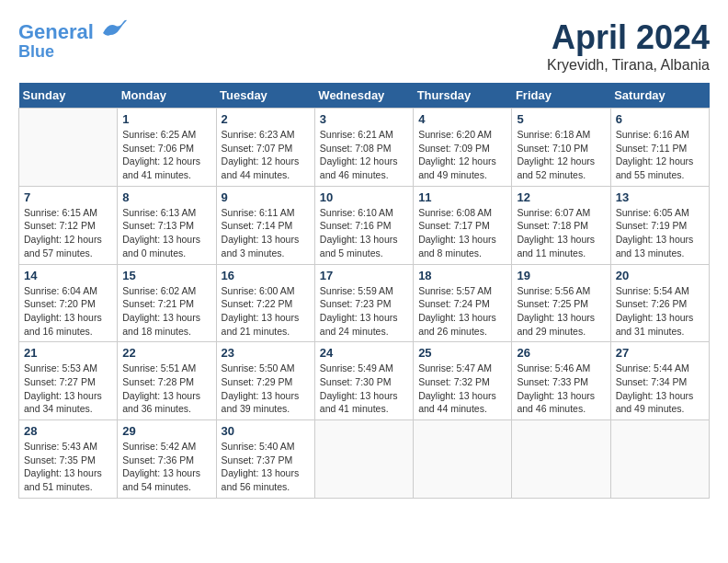 This screenshot has width=728, height=563. I want to click on weekday-header-monday: Monday, so click(167, 96).